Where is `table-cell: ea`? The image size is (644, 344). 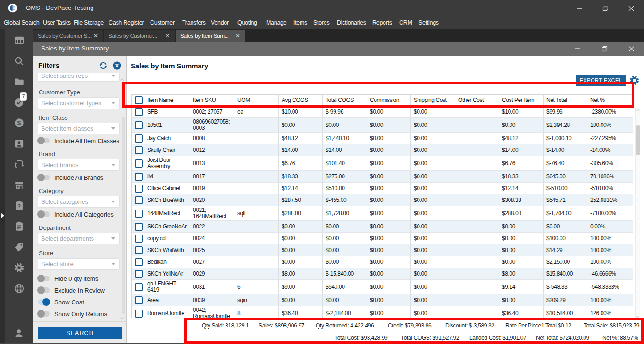 table-cell: ea is located at coordinates (257, 112).